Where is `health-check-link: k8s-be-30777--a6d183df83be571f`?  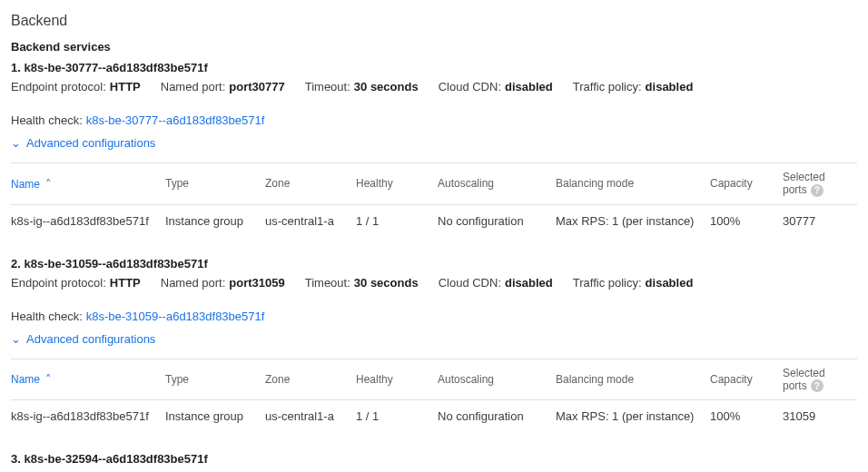 health-check-link: k8s-be-30777--a6d183df83be571f is located at coordinates (176, 120).